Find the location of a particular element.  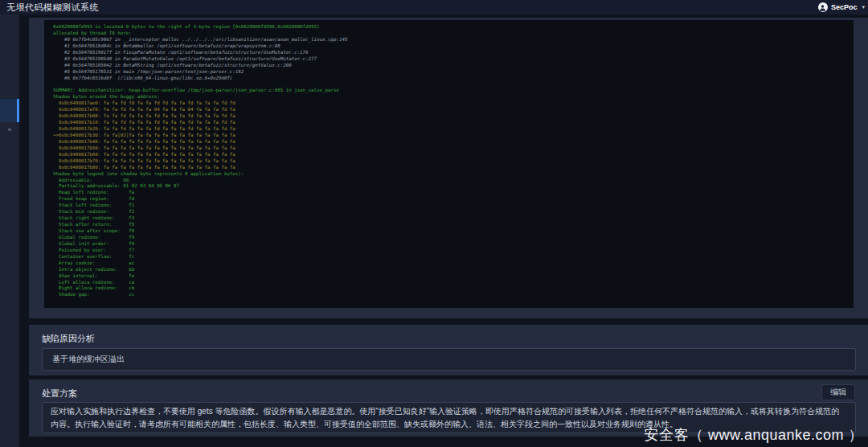

app-title: 无垠代码模糊测试系统 is located at coordinates (53, 8).